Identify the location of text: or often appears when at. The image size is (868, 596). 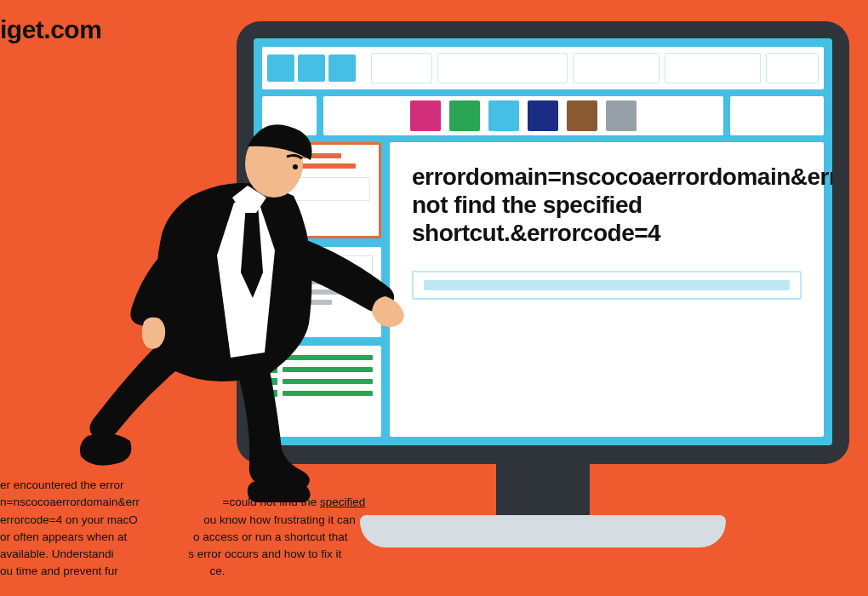
(63, 536).